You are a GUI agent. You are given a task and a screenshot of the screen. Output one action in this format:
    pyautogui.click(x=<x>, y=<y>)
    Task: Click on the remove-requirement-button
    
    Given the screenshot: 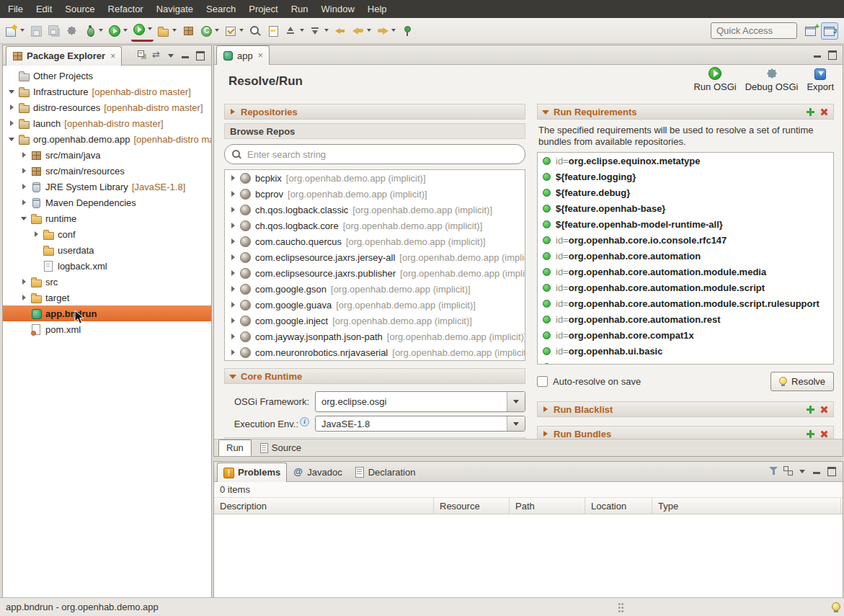 What is the action you would take?
    pyautogui.click(x=824, y=112)
    